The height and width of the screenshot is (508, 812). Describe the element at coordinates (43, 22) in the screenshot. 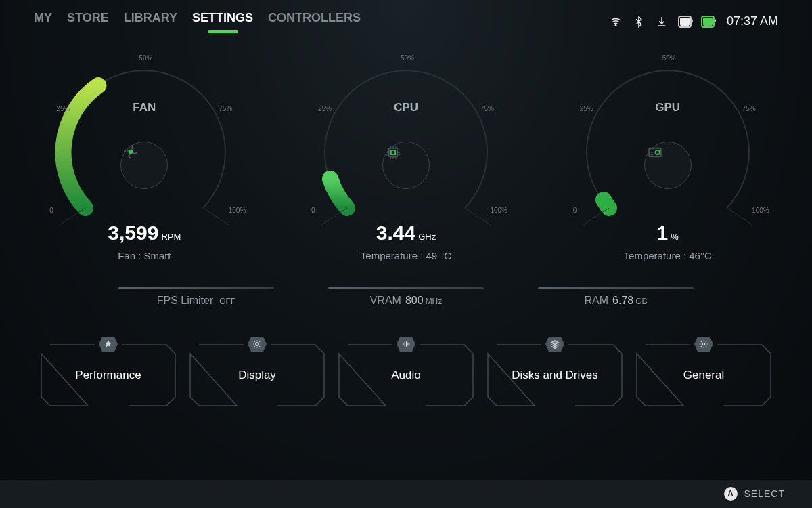

I see `nav-tab-my: MY` at that location.